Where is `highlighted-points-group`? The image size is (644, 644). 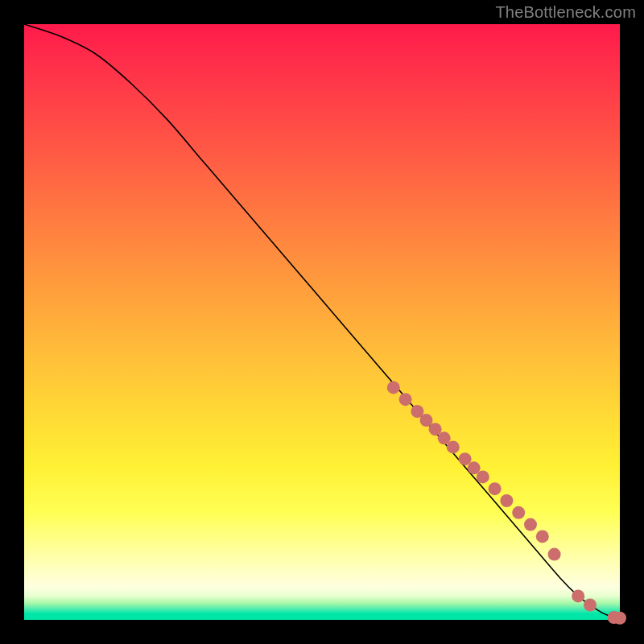
highlighted-points-group is located at coordinates (507, 502).